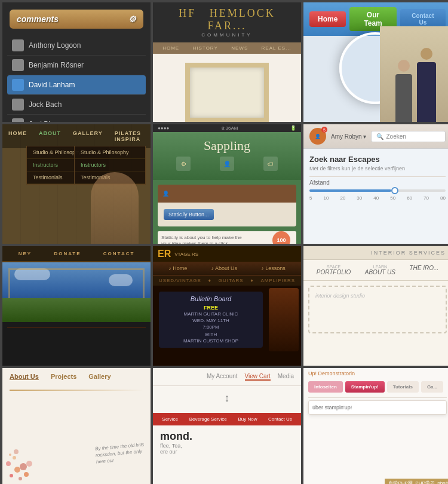 This screenshot has width=448, height=484. I want to click on business-photo, so click(414, 74).